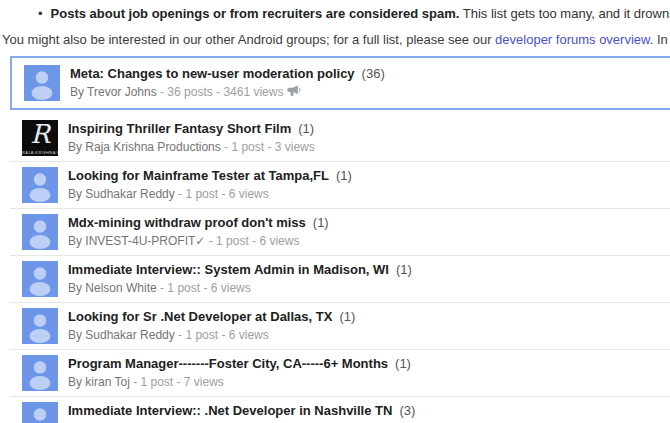 The height and width of the screenshot is (423, 670). I want to click on logo-letter: R, so click(40, 134).